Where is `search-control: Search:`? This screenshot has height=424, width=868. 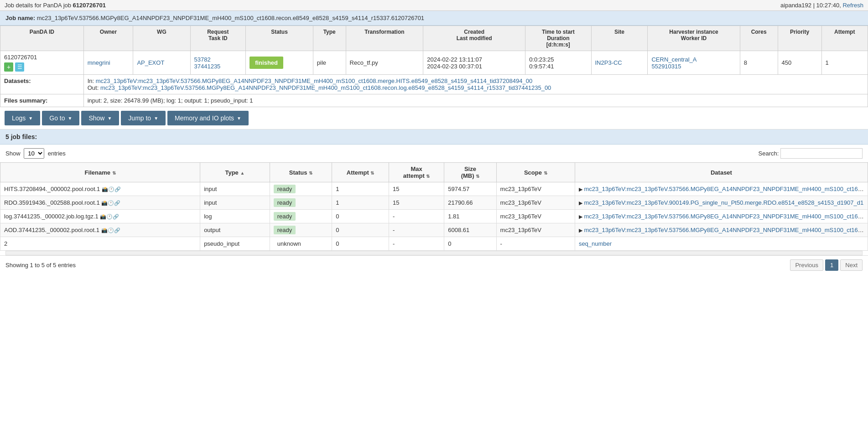
search-control: Search: is located at coordinates (811, 153).